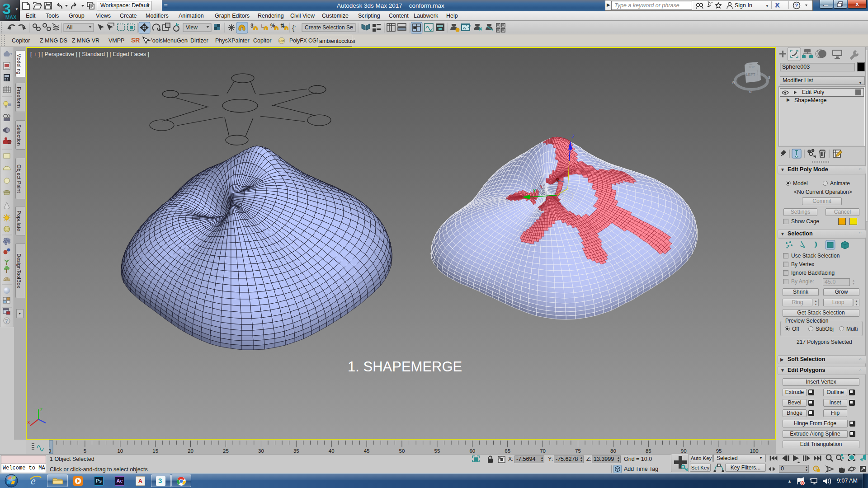  I want to click on svg-text: S, so click(769, 78).